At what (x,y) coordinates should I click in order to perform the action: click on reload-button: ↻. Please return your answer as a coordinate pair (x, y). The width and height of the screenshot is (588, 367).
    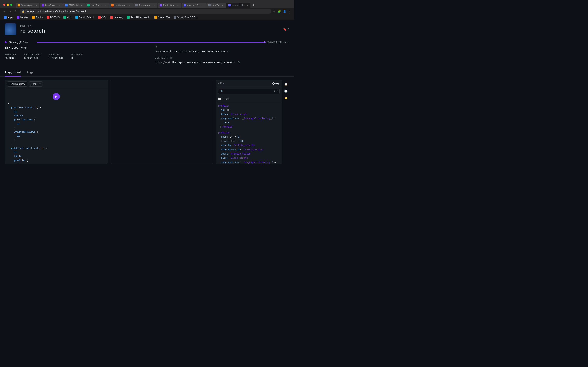
    Looking at the image, I should click on (16, 11).